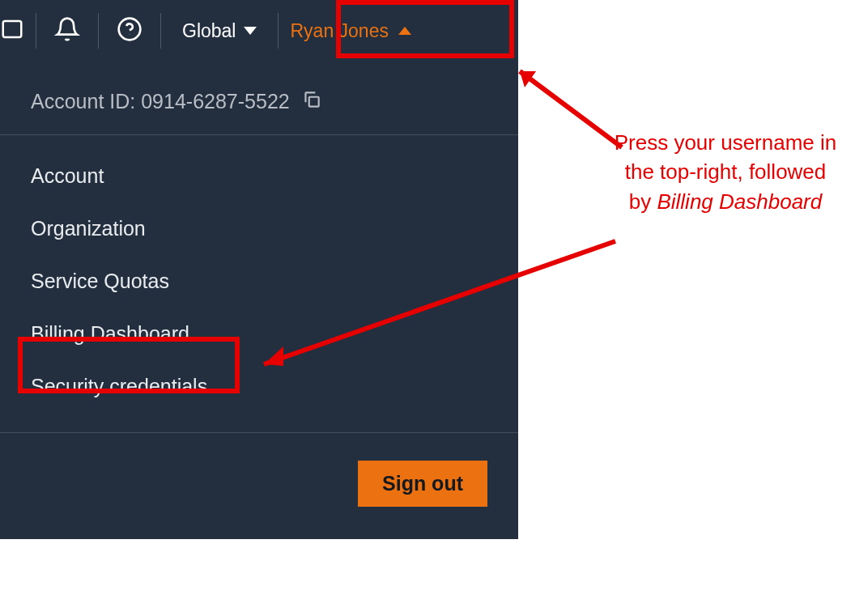  What do you see at coordinates (67, 31) in the screenshot?
I see `notifications-nav-item` at bounding box center [67, 31].